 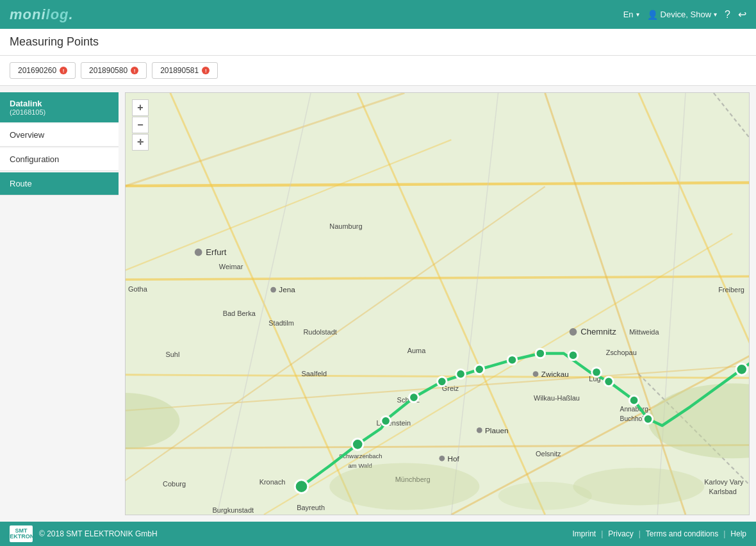 I want to click on svg-text: Stadtilm, so click(x=281, y=323).